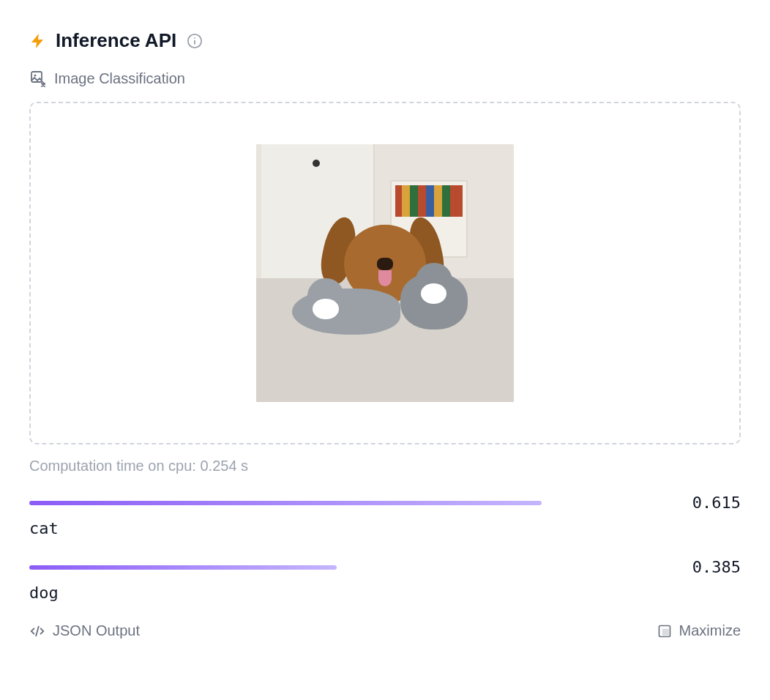  What do you see at coordinates (385, 273) in the screenshot?
I see `input-image-preview` at bounding box center [385, 273].